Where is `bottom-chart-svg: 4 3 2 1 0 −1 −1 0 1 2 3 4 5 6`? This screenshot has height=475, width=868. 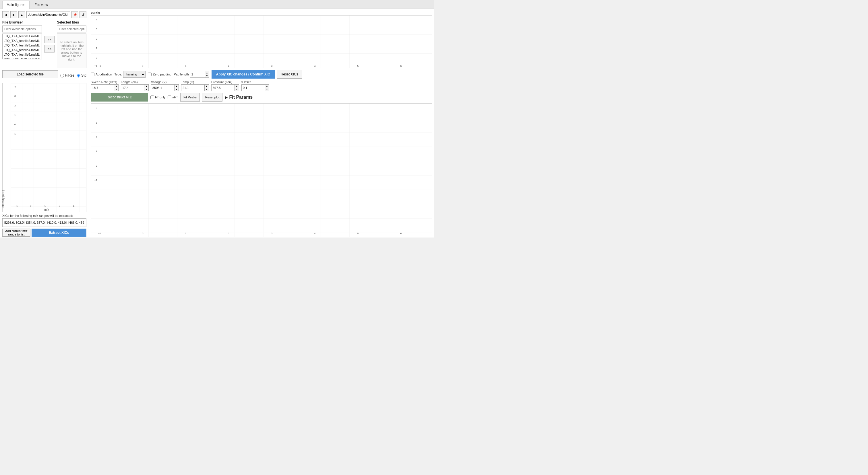
bottom-chart-svg: 4 3 2 1 0 −1 −1 0 1 2 3 4 5 6 is located at coordinates (261, 170).